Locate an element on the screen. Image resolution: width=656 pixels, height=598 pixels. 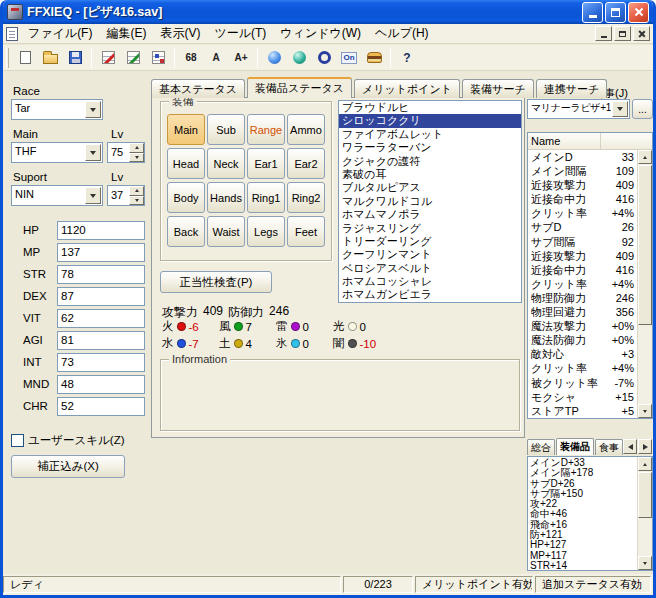
result-item: HP+127 is located at coordinates (582, 545).